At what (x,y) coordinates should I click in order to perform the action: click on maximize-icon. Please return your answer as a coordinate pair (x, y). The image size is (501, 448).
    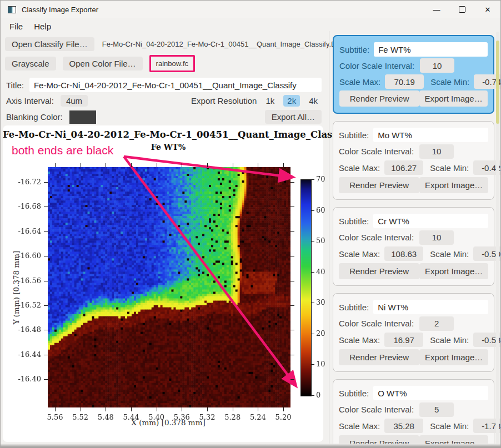
    Looking at the image, I should click on (462, 9).